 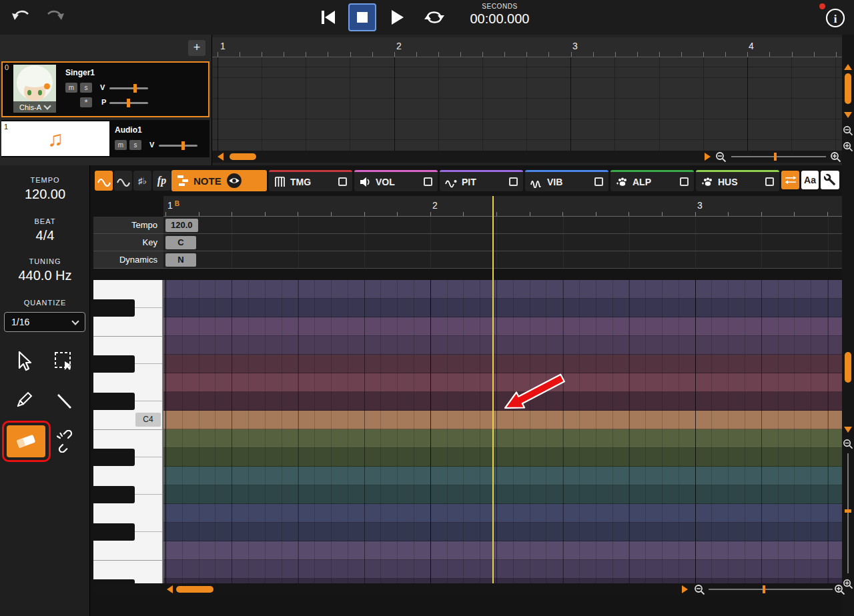 What do you see at coordinates (26, 441) in the screenshot?
I see `eraser-tool-button` at bounding box center [26, 441].